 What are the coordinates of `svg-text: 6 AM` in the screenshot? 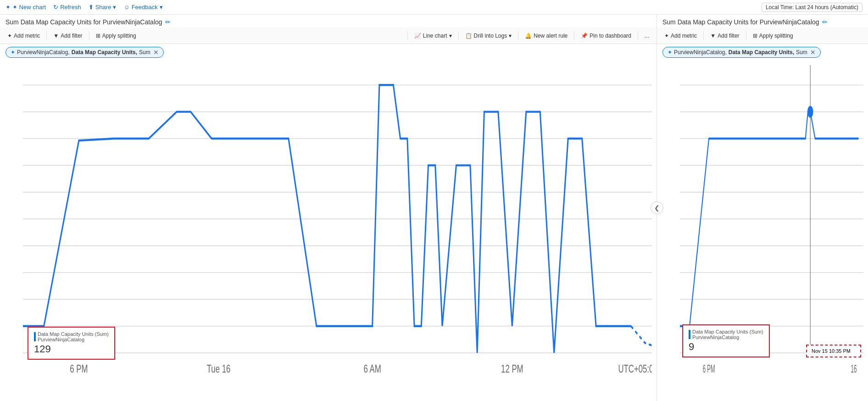 It's located at (373, 369).